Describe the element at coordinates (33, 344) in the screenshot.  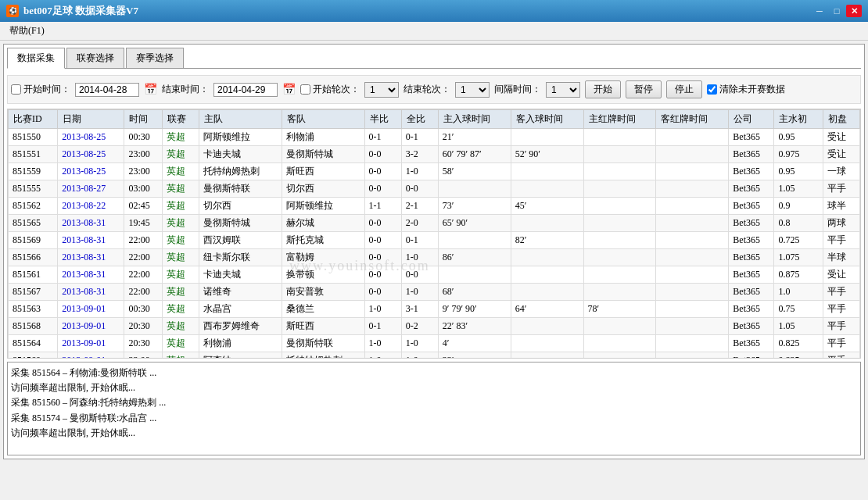
I see `table-cell: 851564` at that location.